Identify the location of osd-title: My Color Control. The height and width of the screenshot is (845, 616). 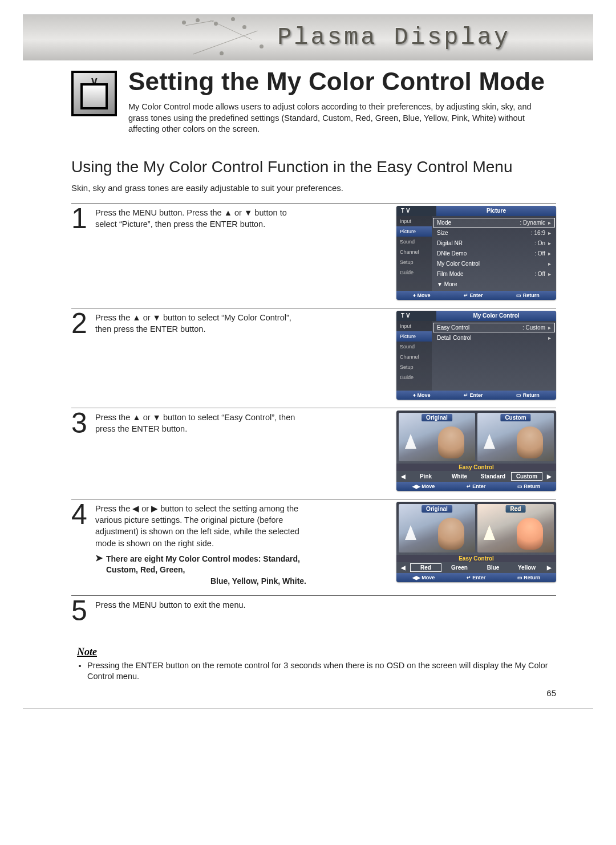
(496, 316).